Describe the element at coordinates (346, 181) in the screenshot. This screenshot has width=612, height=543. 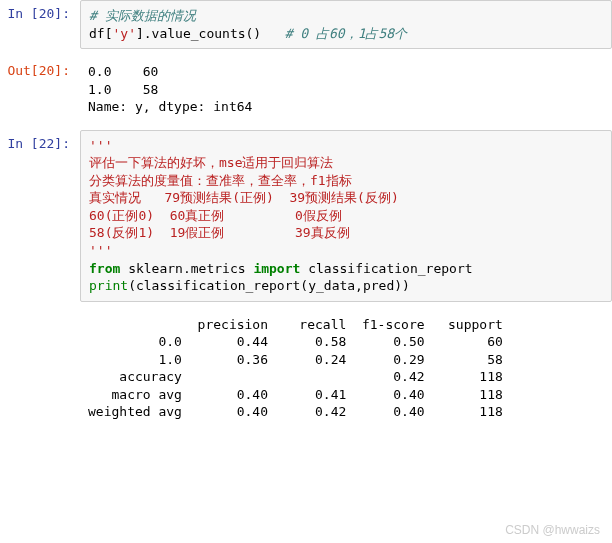
I see `code-line: 分类算法的度量值：查准率，查全率，f1指标` at that location.